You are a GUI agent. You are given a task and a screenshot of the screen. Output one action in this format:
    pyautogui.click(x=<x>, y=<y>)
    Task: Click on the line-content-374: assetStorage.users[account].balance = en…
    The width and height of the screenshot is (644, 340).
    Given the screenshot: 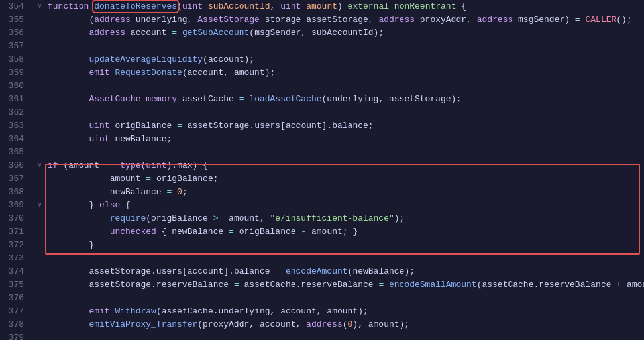 What is the action you would take?
    pyautogui.click(x=345, y=272)
    